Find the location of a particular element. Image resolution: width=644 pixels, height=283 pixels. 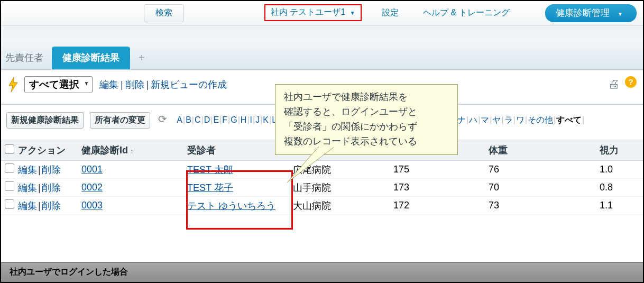

col-patient: 受診者 is located at coordinates (240, 150).